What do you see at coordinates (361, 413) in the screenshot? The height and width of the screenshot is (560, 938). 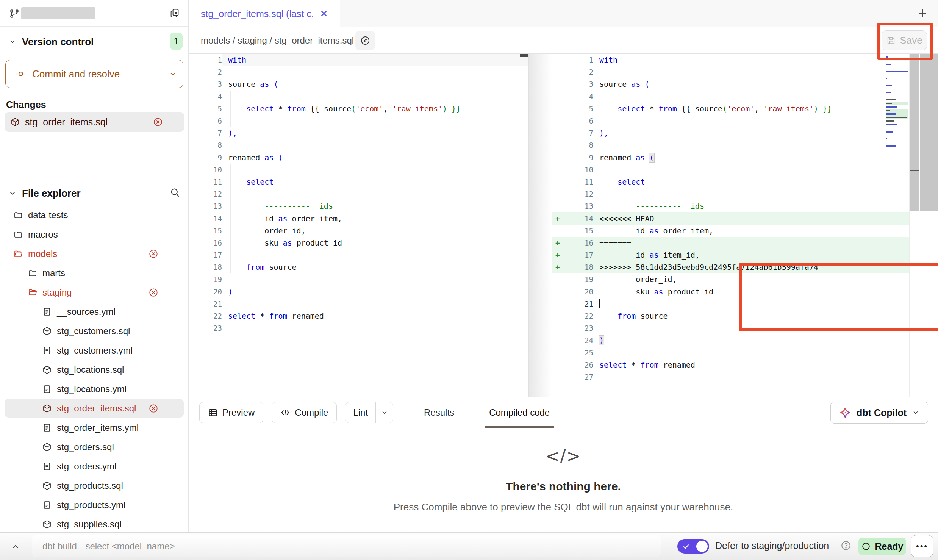 I see `lint-button: Lint` at bounding box center [361, 413].